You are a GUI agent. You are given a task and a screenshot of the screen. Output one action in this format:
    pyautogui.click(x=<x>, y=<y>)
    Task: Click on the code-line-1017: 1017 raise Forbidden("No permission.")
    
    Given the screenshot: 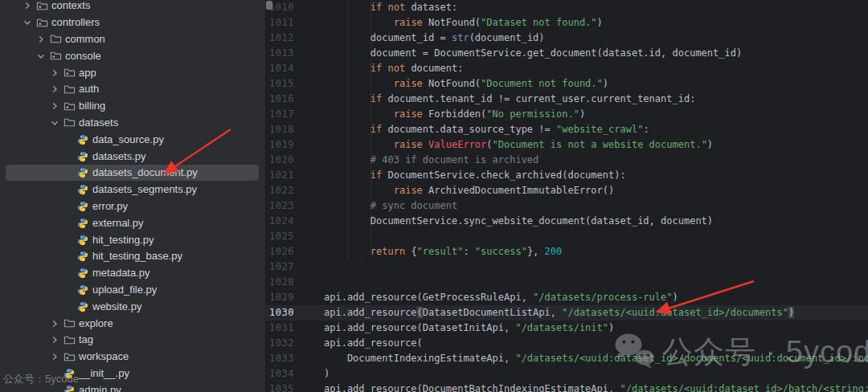 What is the action you would take?
    pyautogui.click(x=567, y=114)
    